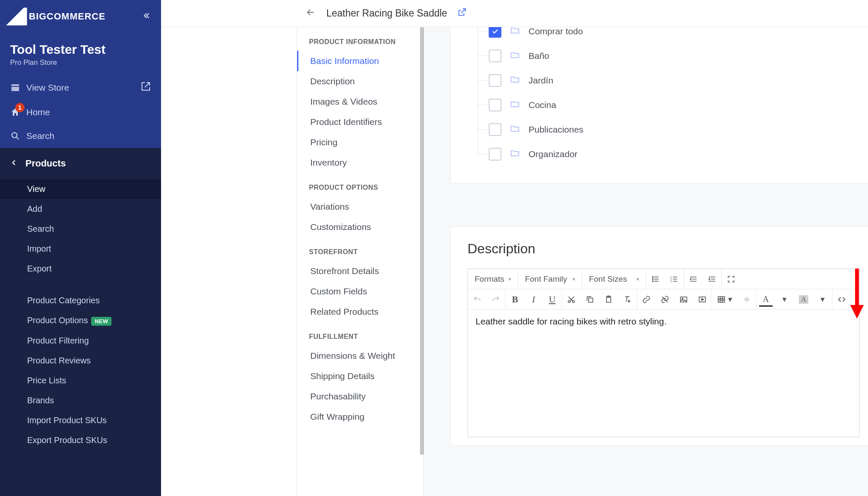 The height and width of the screenshot is (496, 868). I want to click on brand-logo: BIGCOMMERCE, so click(56, 17).